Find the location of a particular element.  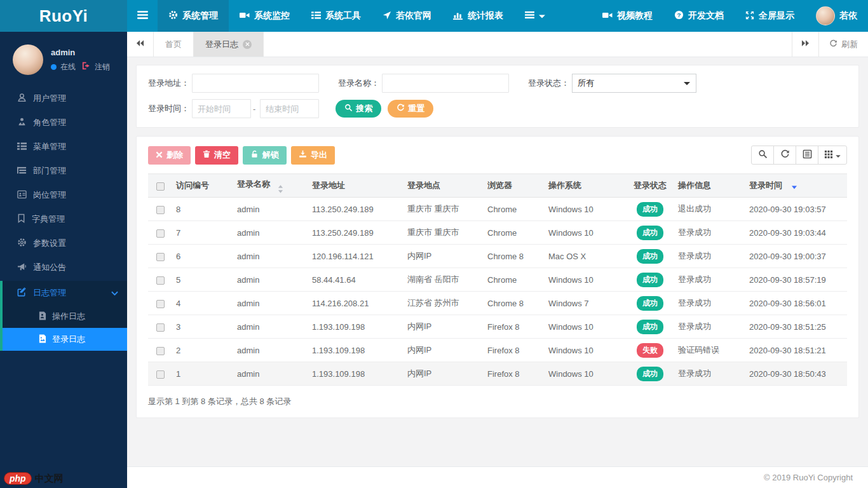

table-cell: 7 is located at coordinates (203, 233).